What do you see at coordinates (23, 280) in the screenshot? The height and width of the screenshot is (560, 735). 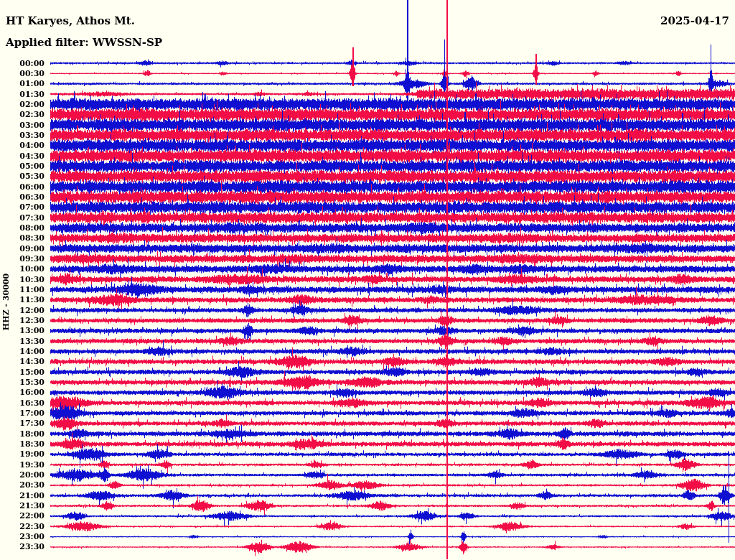 I see `time-label: 10:30` at bounding box center [23, 280].